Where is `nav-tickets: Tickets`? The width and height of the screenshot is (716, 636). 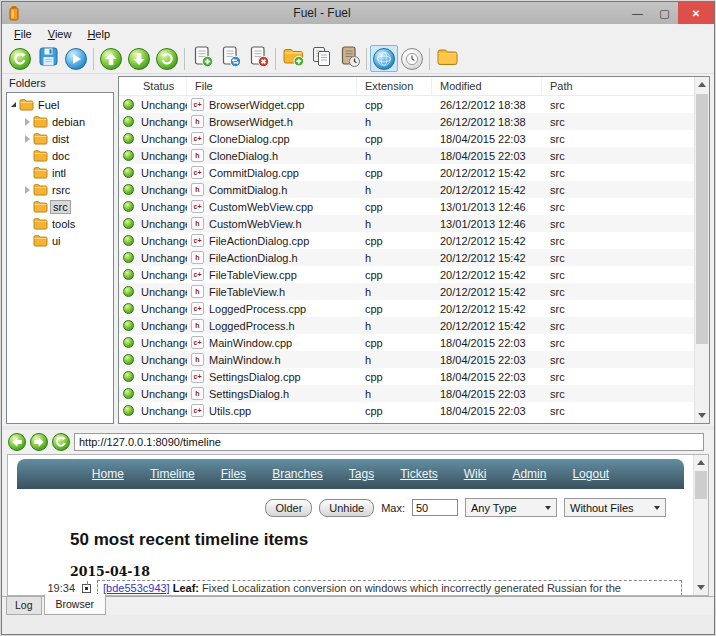
nav-tickets: Tickets is located at coordinates (419, 474).